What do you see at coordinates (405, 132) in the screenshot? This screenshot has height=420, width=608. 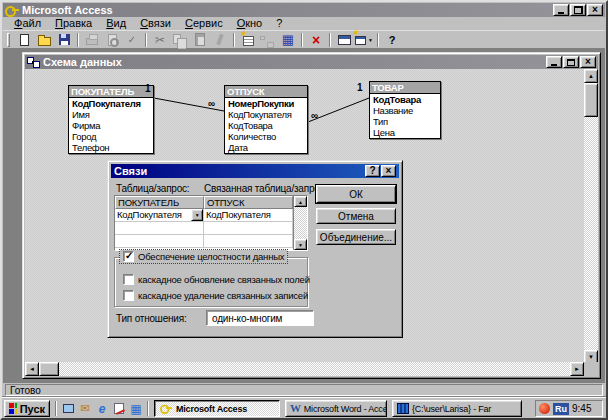 I see `table-field: Цена` at bounding box center [405, 132].